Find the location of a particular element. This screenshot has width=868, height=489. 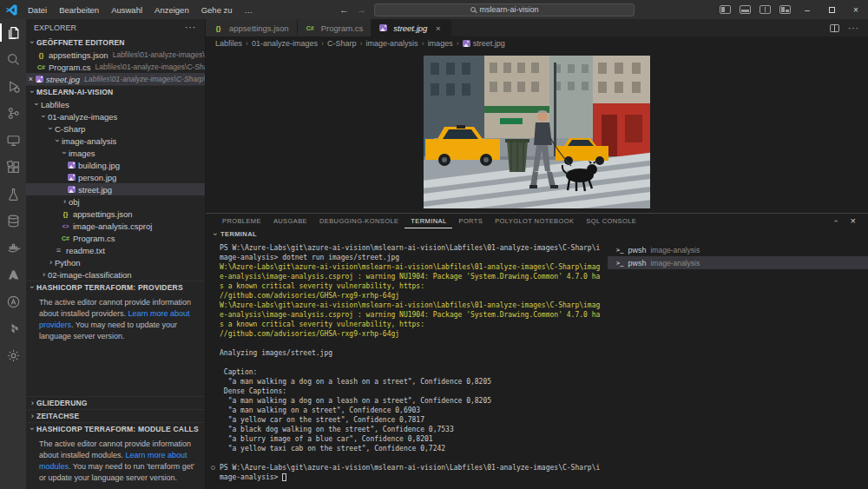

extensions-icon is located at coordinates (13, 167).